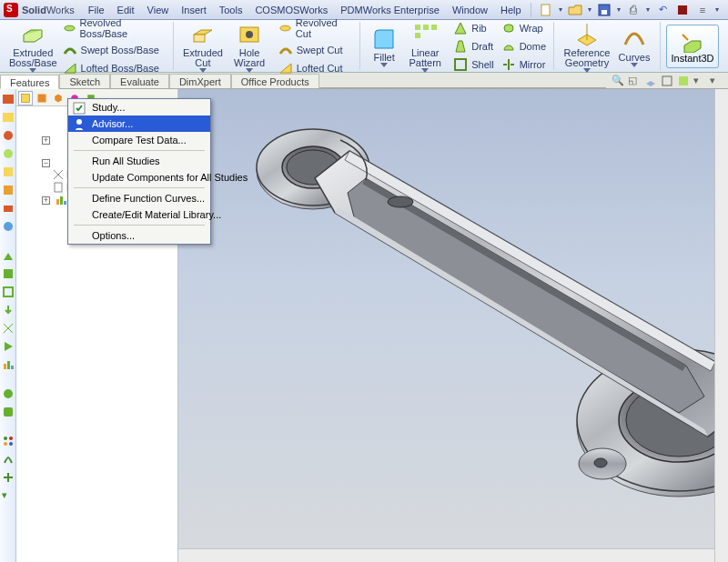  Describe the element at coordinates (8, 190) in the screenshot. I see `resources-icon` at that location.